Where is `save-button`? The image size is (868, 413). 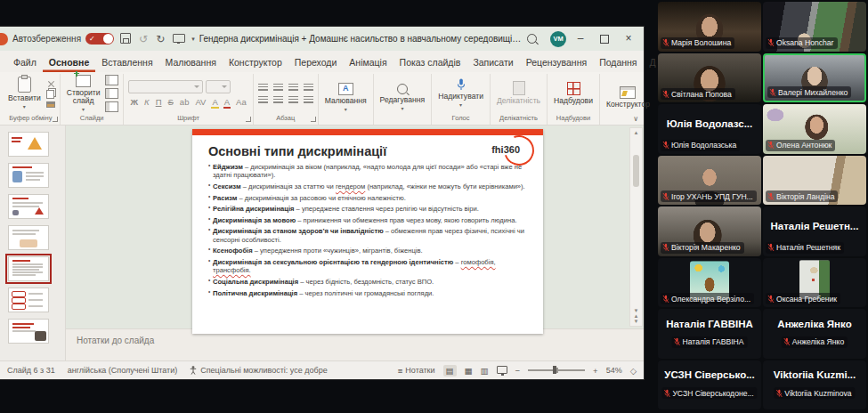 save-button is located at coordinates (126, 39).